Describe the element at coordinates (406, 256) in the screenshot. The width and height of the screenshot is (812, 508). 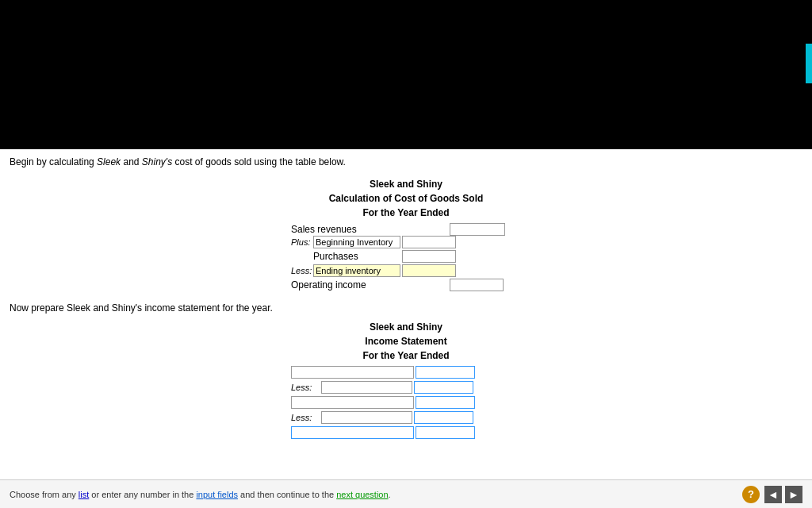
I see `purchases-row: Purchases` at that location.